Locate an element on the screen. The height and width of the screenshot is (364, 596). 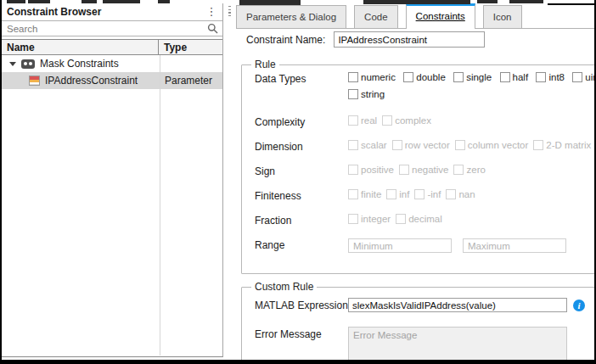
rule-legend: Rule is located at coordinates (265, 64).